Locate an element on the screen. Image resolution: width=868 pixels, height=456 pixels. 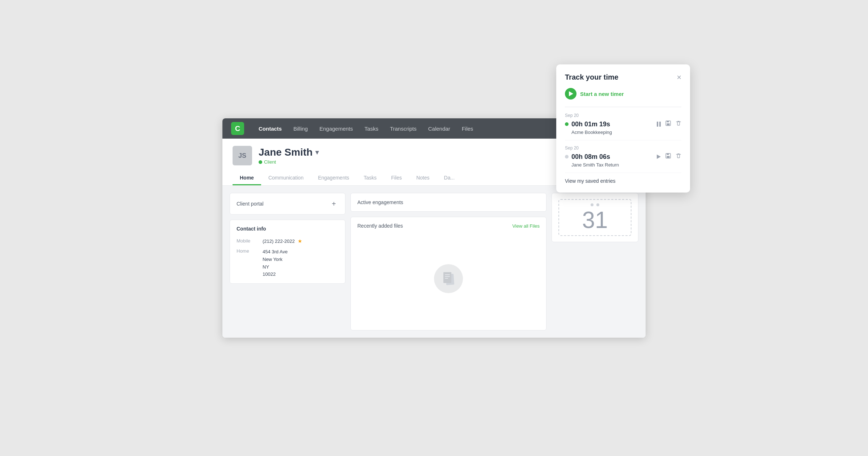
client-portal-title: Client portal is located at coordinates (250, 204).